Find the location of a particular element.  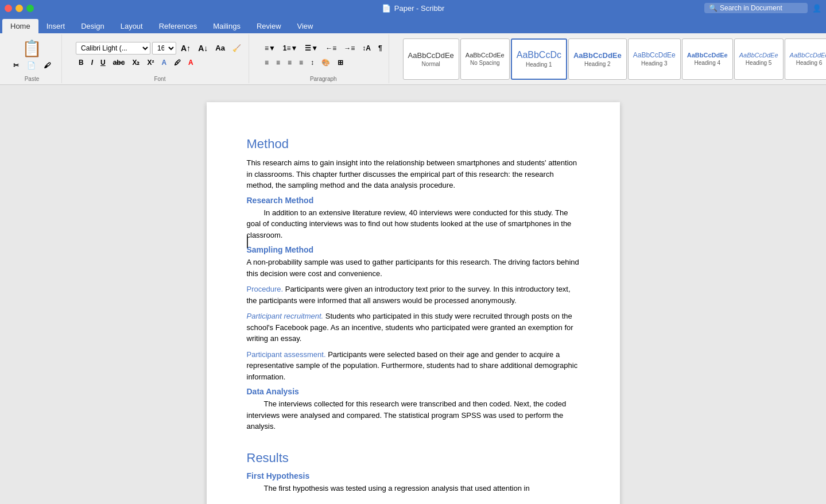

copy-button: 📄 is located at coordinates (31, 65).